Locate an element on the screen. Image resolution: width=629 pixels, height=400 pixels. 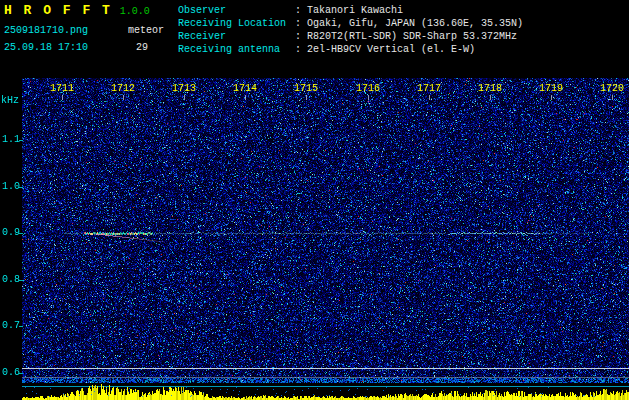
freq-axis-unit: kHz is located at coordinates (10, 100).